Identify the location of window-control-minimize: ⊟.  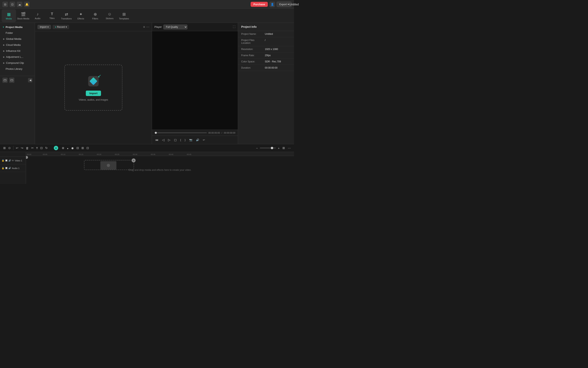
(5, 4).